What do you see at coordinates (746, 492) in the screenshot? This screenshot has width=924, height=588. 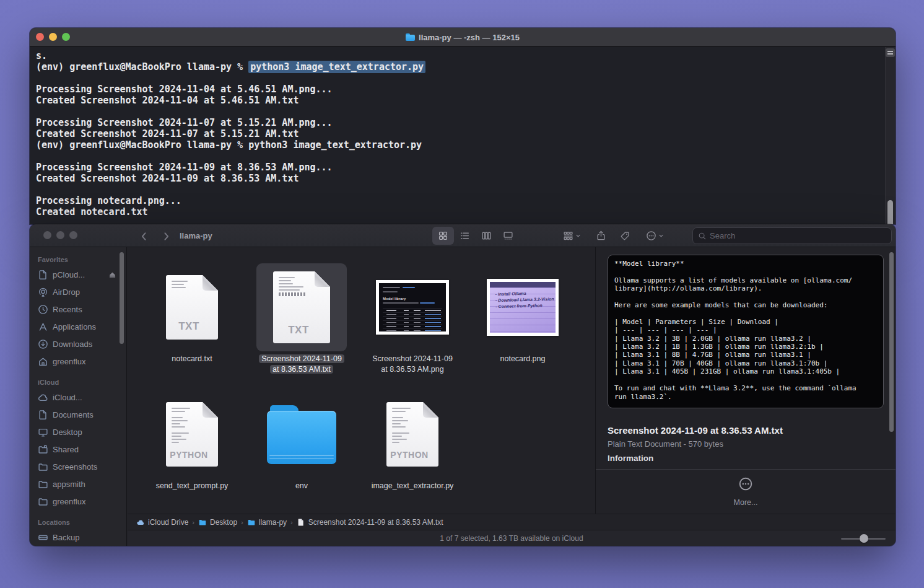 I see `more-section: More...` at bounding box center [746, 492].